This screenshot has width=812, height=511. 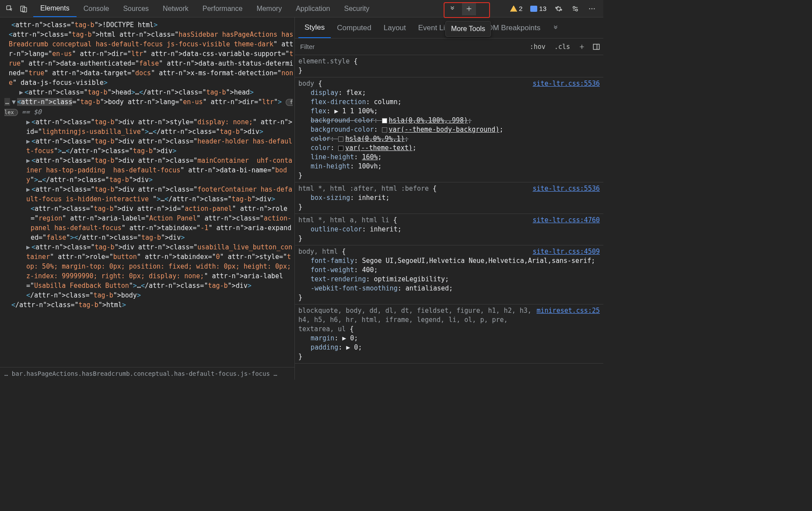 What do you see at coordinates (569, 311) in the screenshot?
I see `source-link: minireset.css:25` at bounding box center [569, 311].